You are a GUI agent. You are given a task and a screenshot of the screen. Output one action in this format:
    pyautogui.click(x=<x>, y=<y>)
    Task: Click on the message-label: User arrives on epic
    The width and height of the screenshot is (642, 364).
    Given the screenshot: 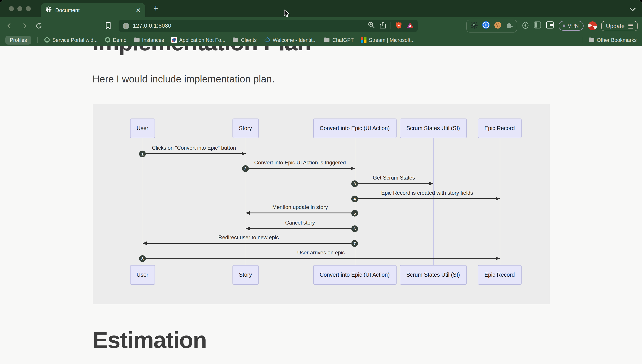 What is the action you would take?
    pyautogui.click(x=321, y=252)
    